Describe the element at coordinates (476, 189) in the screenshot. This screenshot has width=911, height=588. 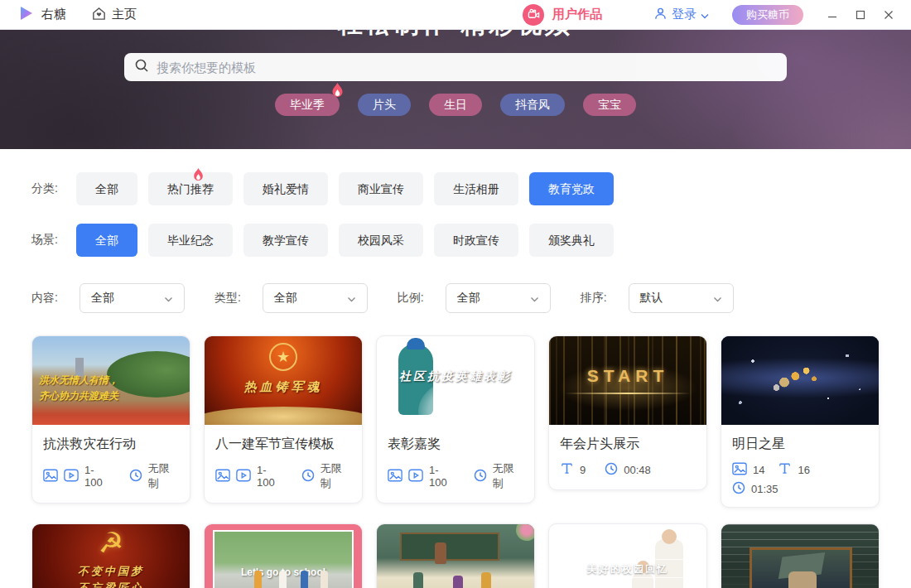
I see `category-life-album: 生活相册` at that location.